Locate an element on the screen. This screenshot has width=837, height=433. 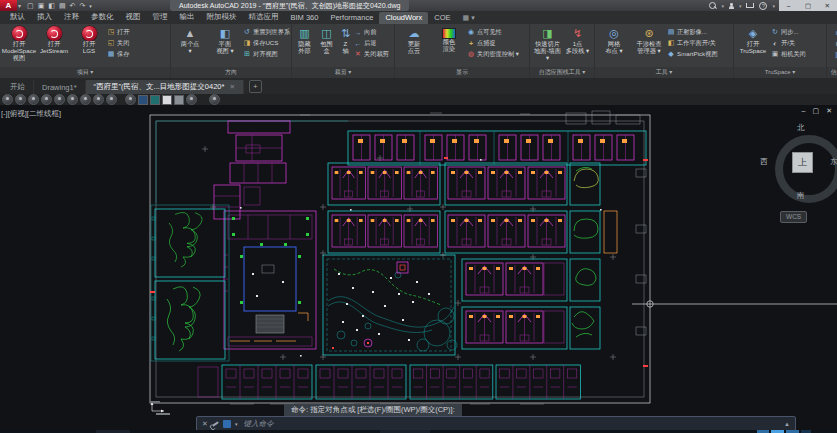
redo-icon: ↷ is located at coordinates (82, 6).